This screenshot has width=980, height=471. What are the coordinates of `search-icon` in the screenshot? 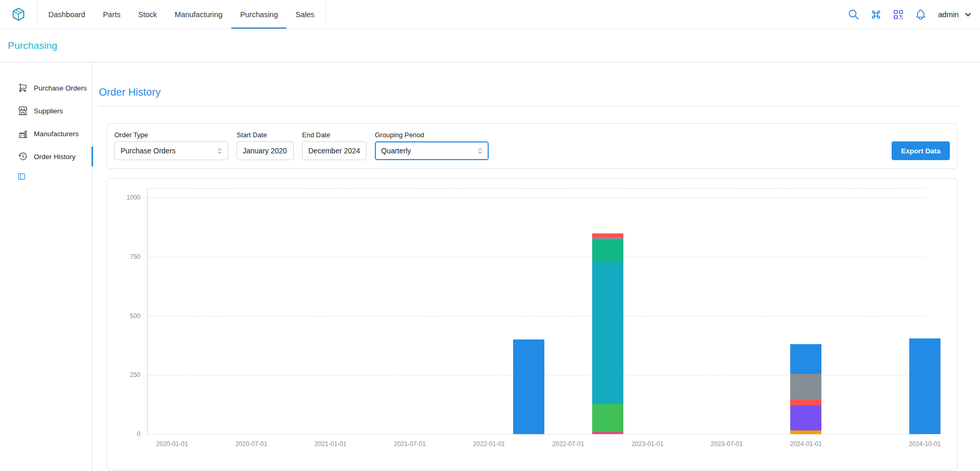 It's located at (854, 15).